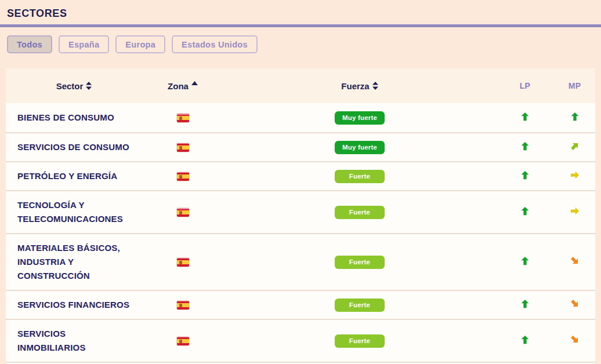 The image size is (601, 364). I want to click on page-title: SECTORES, so click(304, 14).